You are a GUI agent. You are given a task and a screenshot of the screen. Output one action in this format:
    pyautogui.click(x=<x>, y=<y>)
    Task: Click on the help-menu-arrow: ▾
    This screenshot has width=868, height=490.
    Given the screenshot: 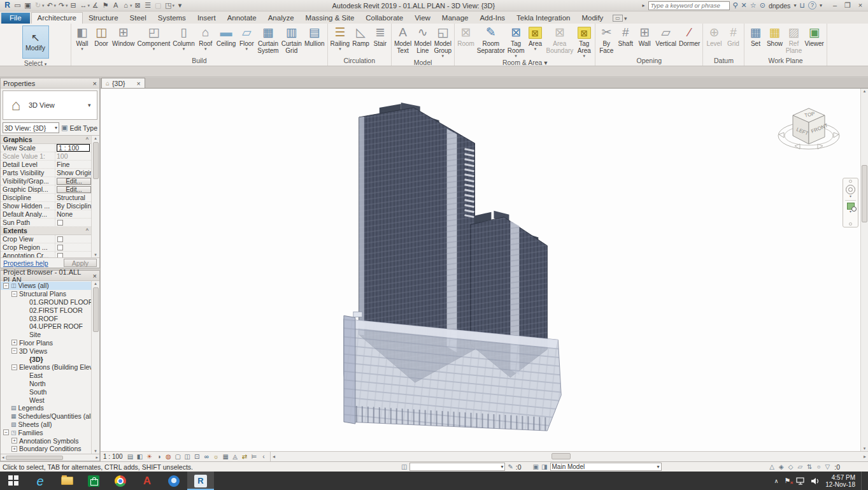 What is the action you would take?
    pyautogui.click(x=821, y=5)
    